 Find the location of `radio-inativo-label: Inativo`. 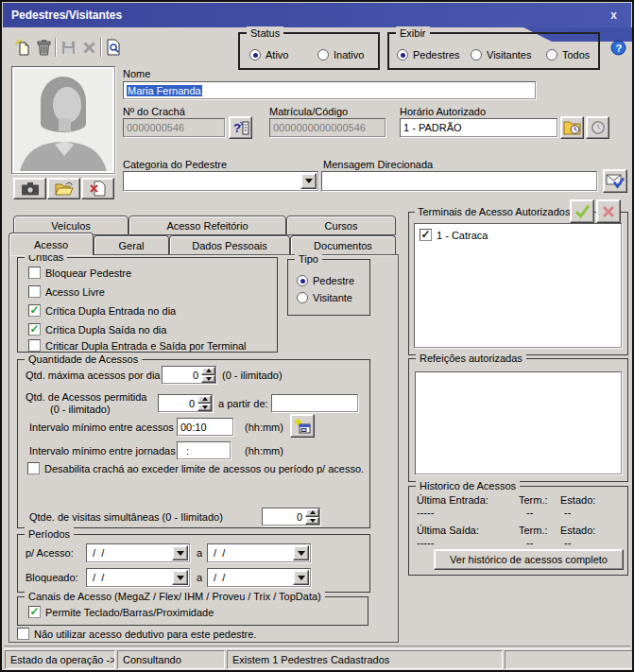

radio-inativo-label: Inativo is located at coordinates (349, 55).